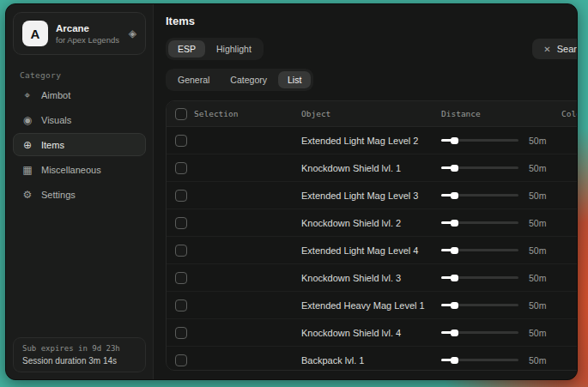  What do you see at coordinates (132, 33) in the screenshot?
I see `diamond-badge-icon: ◈` at bounding box center [132, 33].